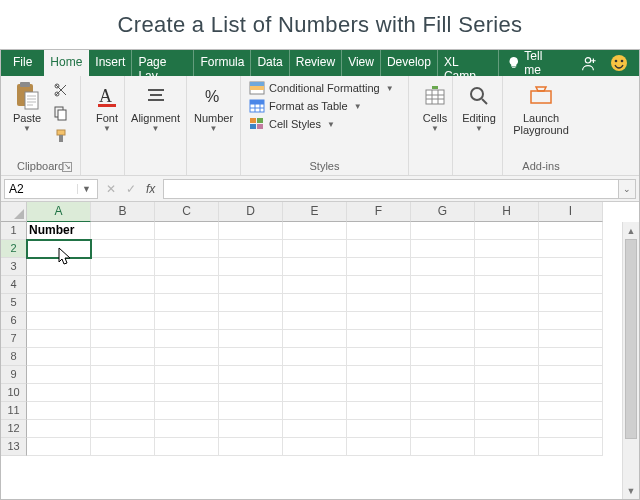  I want to click on font-button: A Font ▼, so click(107, 108).